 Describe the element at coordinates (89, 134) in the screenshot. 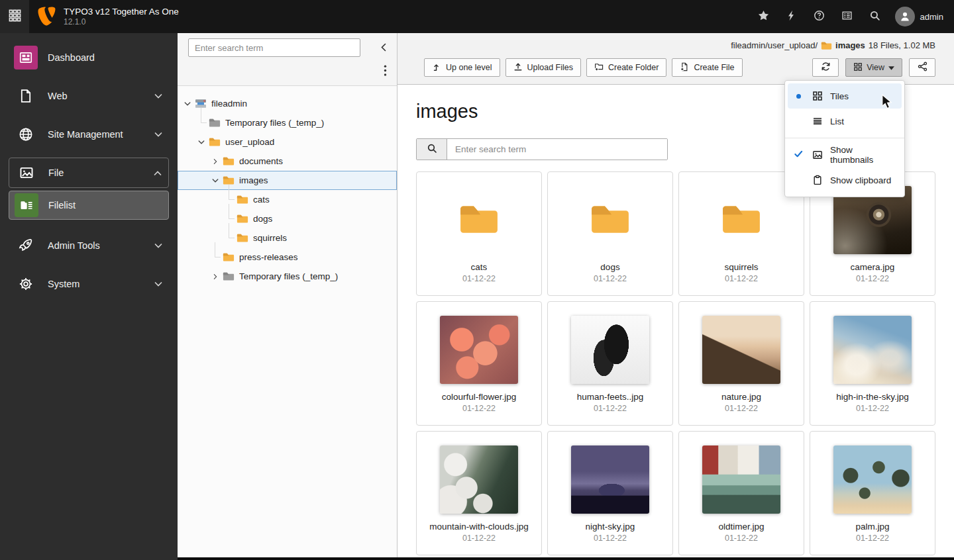

I see `sidebar-item-site-management: Site Management` at that location.